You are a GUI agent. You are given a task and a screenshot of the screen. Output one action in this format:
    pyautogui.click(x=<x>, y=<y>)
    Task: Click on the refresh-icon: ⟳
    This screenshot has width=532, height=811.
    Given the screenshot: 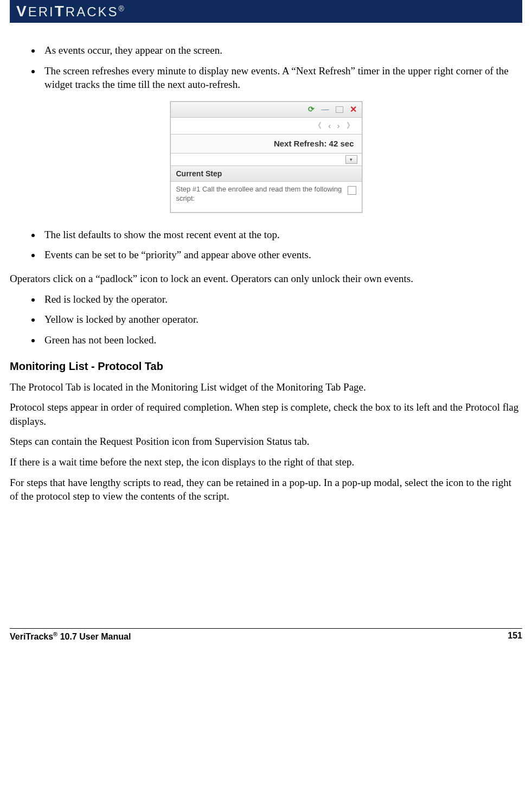 What is the action you would take?
    pyautogui.click(x=311, y=110)
    